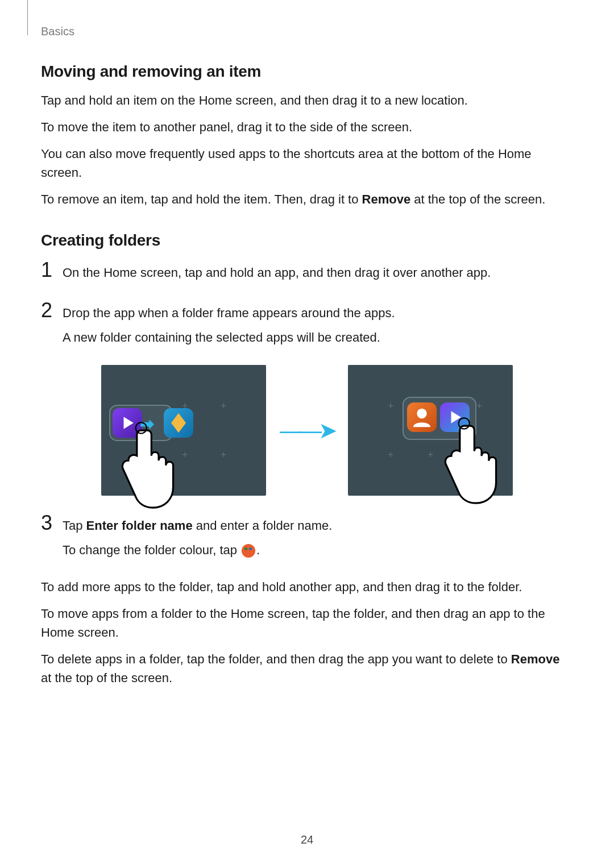 This screenshot has height=868, width=614. I want to click on step-text: Tap Enter folder name and enter a folder…, so click(318, 525).